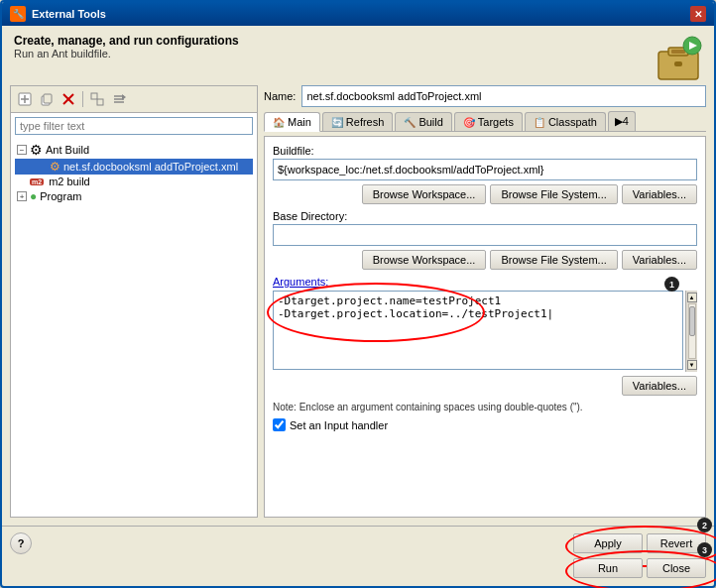 The image size is (716, 588). Describe the element at coordinates (672, 284) in the screenshot. I see `annotation-badge-1: 1` at that location.